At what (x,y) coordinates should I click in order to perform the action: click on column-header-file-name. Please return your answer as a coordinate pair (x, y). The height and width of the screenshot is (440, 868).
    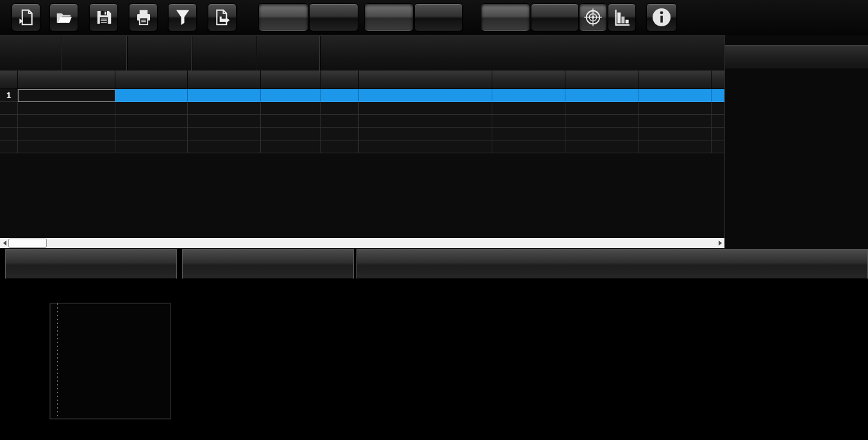
    Looking at the image, I should click on (67, 80).